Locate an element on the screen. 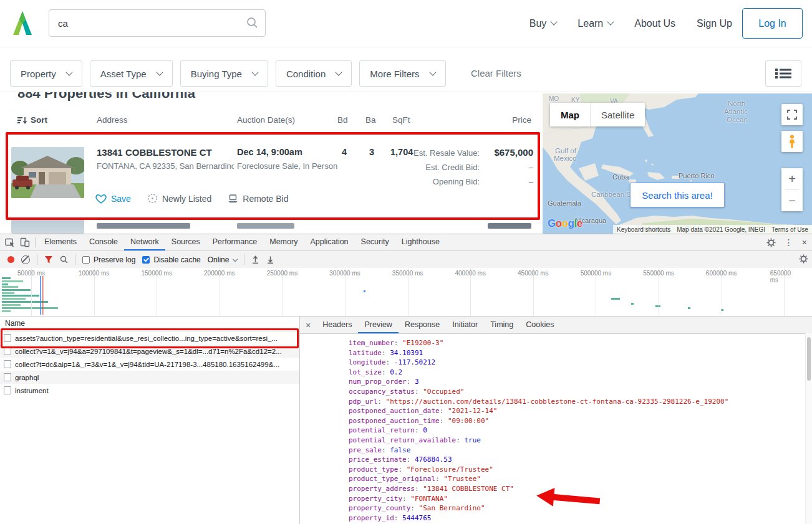 This screenshot has width=812, height=524. preserve-log-checkbox is located at coordinates (86, 260).